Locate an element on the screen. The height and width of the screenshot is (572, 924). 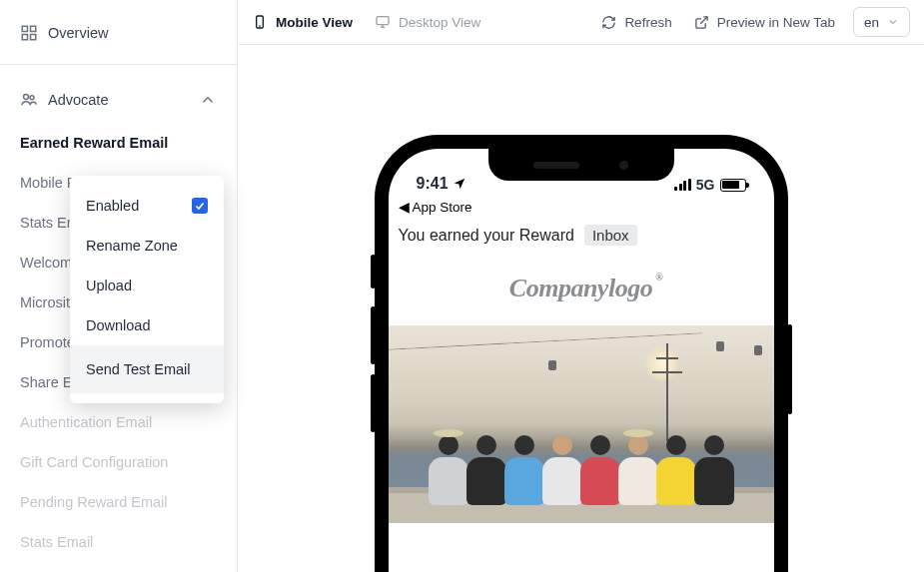
network-label: 5G is located at coordinates (705, 185).